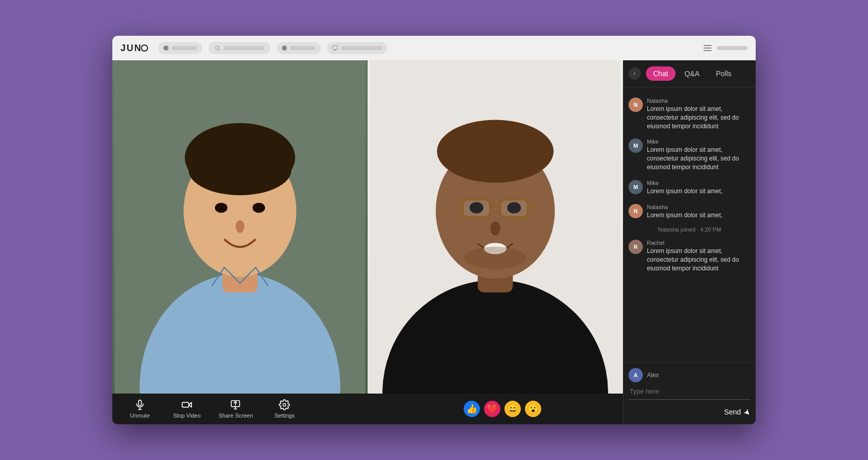 The image size is (868, 460). I want to click on stop-video-button: Stop Video, so click(187, 409).